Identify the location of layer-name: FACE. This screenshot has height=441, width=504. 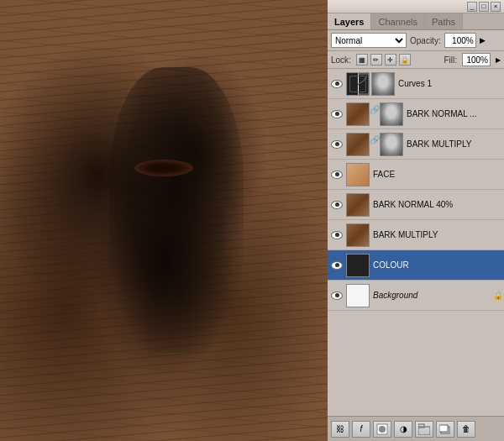
(438, 175).